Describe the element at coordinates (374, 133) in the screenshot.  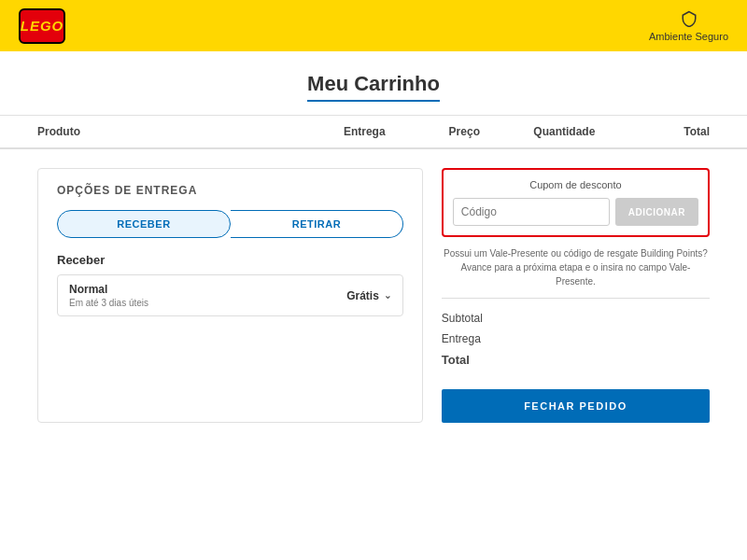
I see `table-header: Produto Entrega Preço Quantidade Total` at that location.